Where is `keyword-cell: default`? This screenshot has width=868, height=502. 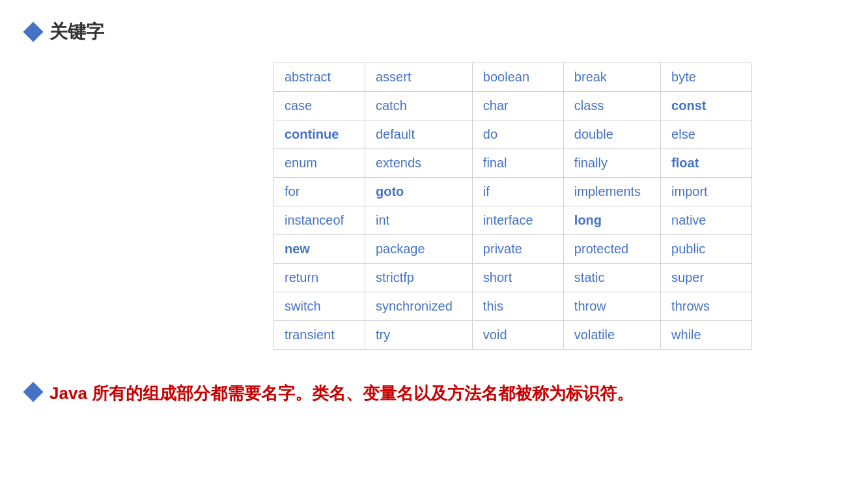 keyword-cell: default is located at coordinates (419, 135).